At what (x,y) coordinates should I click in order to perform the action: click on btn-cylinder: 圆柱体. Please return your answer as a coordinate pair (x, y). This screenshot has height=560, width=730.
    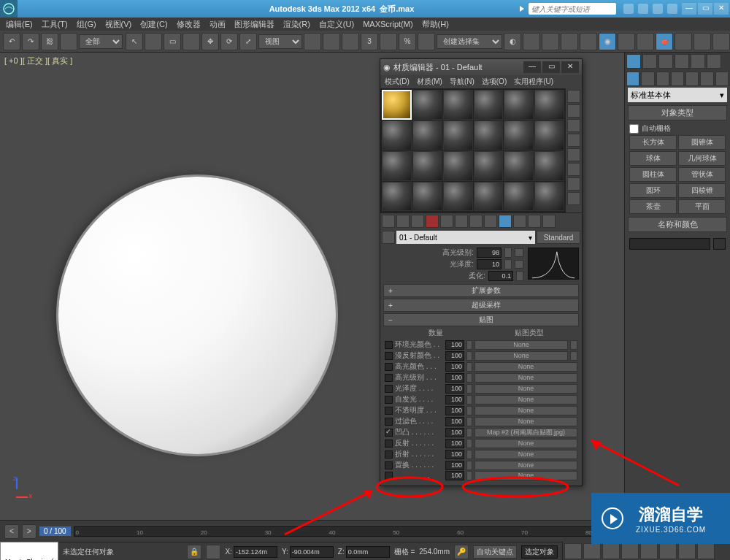
    Looking at the image, I should click on (653, 174).